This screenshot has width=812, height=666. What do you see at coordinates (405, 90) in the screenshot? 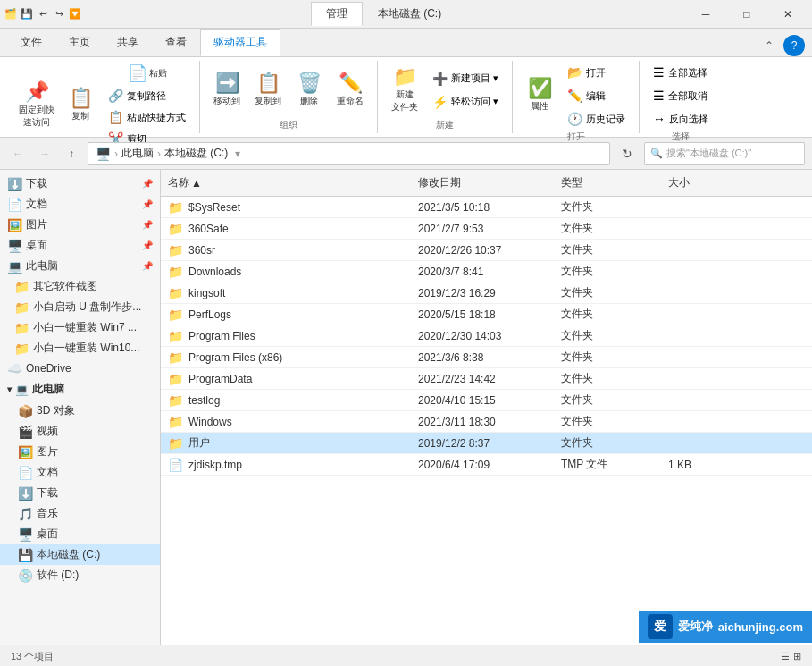
I see `new-folder-button: 📁 新建文件夹` at bounding box center [405, 90].